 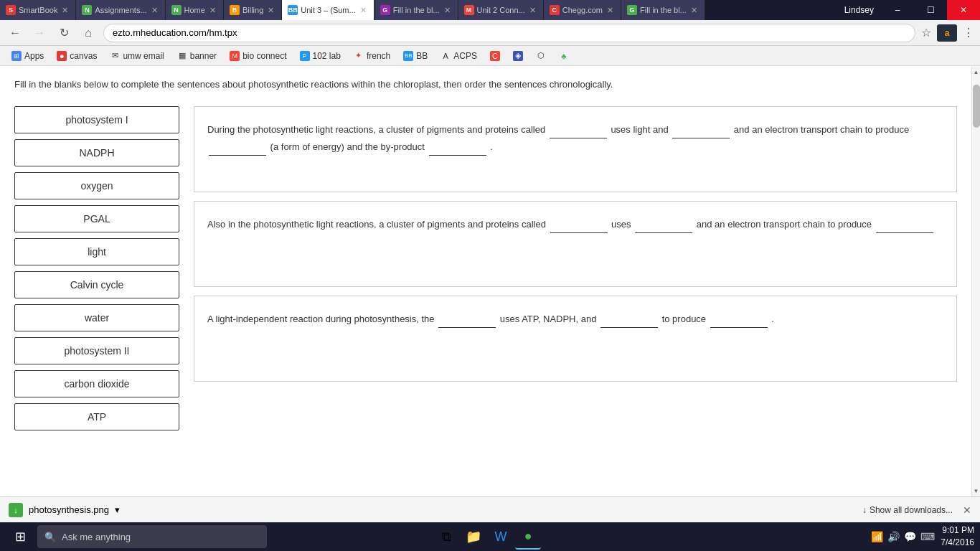 I want to click on tab-close-chegg: ✕, so click(x=610, y=10).